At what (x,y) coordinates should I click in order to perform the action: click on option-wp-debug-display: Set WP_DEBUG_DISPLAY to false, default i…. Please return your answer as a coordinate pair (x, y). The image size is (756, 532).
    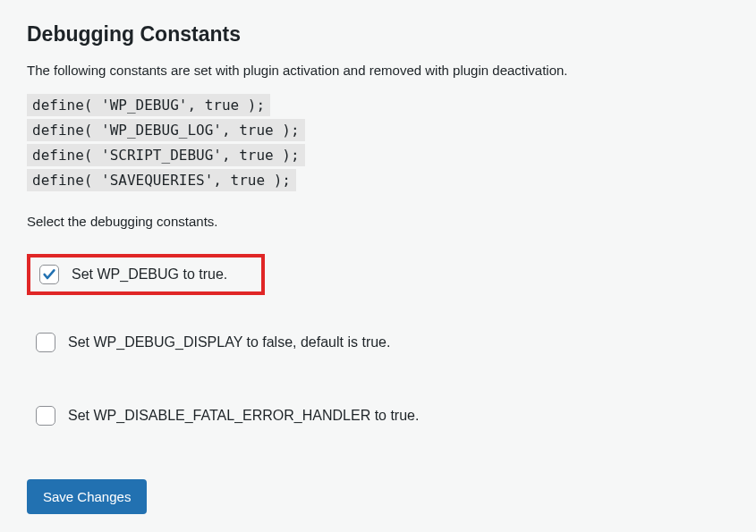
    Looking at the image, I should click on (378, 342).